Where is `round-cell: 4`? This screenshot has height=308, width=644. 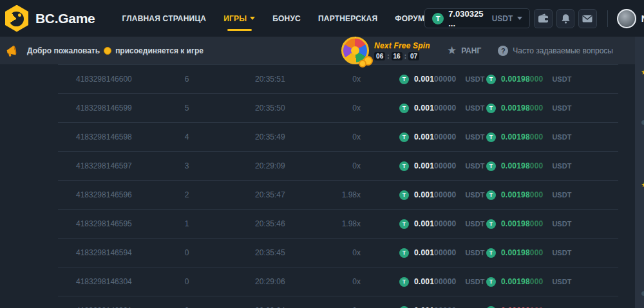
round-cell: 4 is located at coordinates (187, 137).